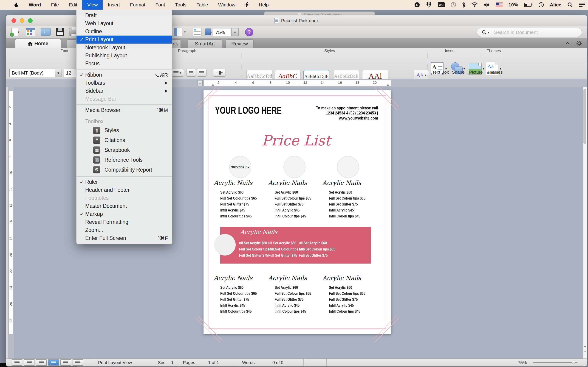 The width and height of the screenshot is (588, 367). Describe the element at coordinates (417, 5) in the screenshot. I see `skype-icon: S` at that location.